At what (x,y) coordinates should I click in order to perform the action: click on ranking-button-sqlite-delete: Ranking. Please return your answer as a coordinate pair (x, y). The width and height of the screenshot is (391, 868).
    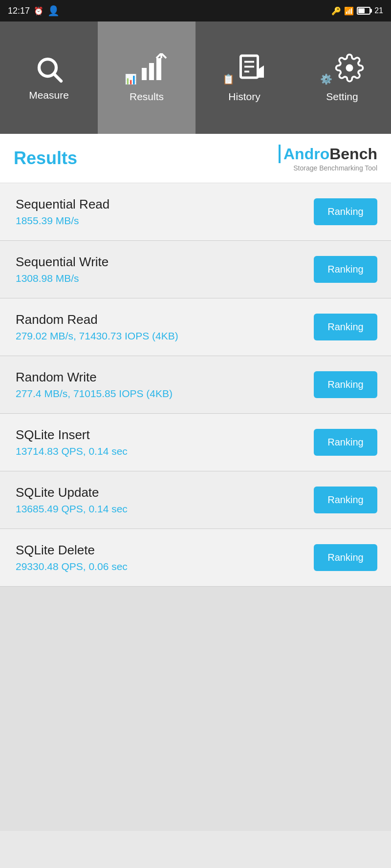
    Looking at the image, I should click on (346, 558).